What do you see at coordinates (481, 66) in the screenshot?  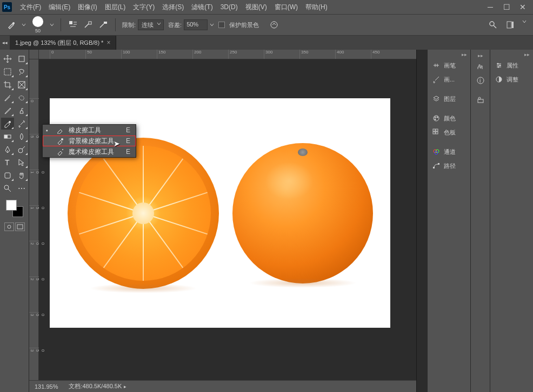 I see `histogram-icon` at bounding box center [481, 66].